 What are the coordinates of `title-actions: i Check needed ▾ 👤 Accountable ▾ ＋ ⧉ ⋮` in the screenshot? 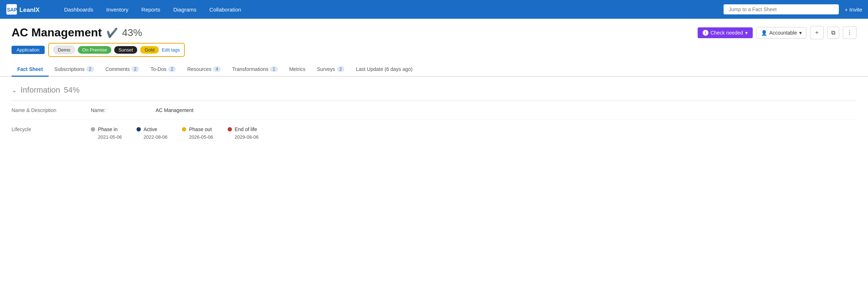 It's located at (777, 32).